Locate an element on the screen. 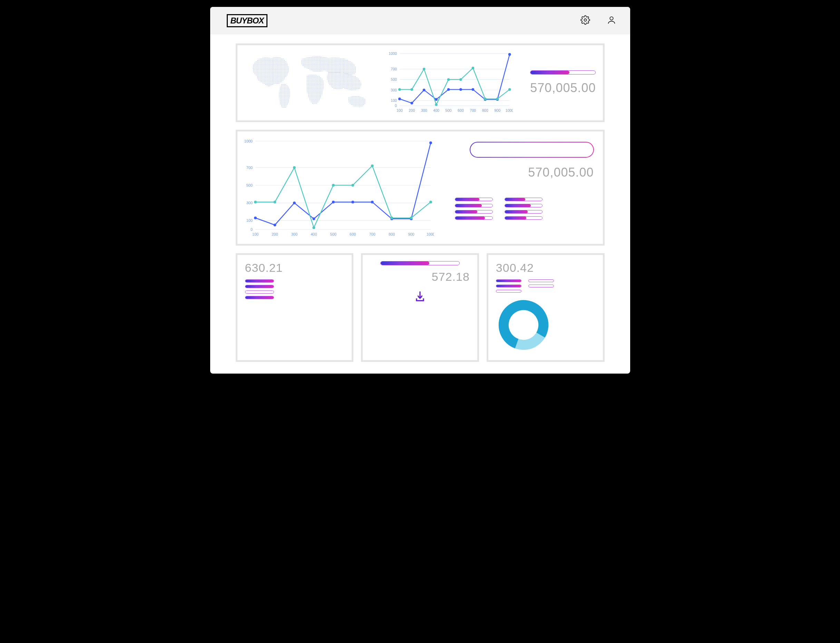 The width and height of the screenshot is (840, 643). stat-card-2: 572.18 is located at coordinates (420, 308).